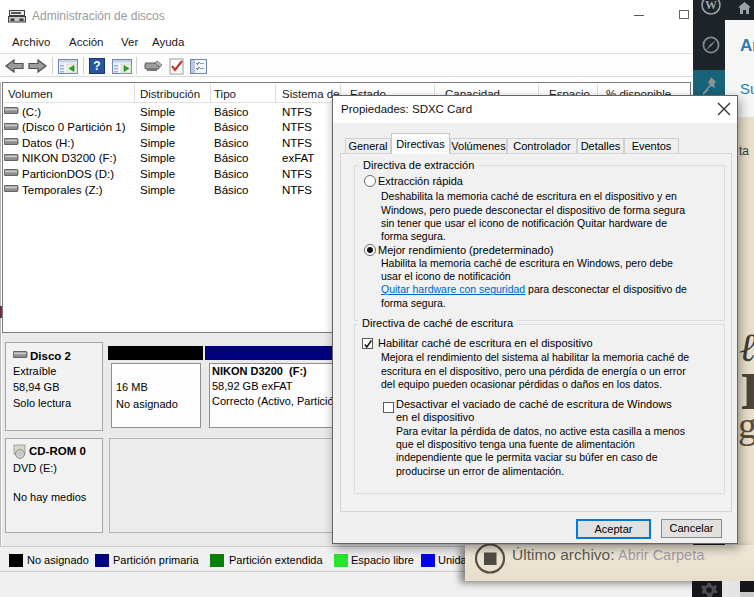 The image size is (754, 597). I want to click on svg-text: W, so click(711, 6).